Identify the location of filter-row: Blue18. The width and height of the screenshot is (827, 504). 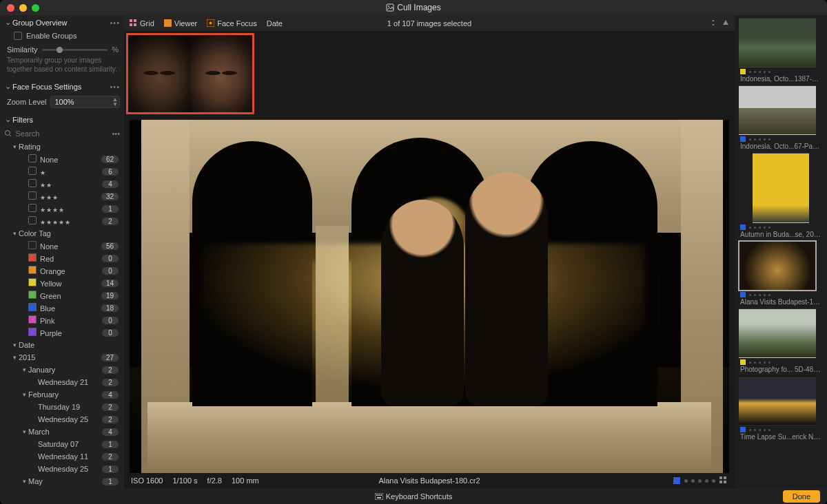
(62, 308).